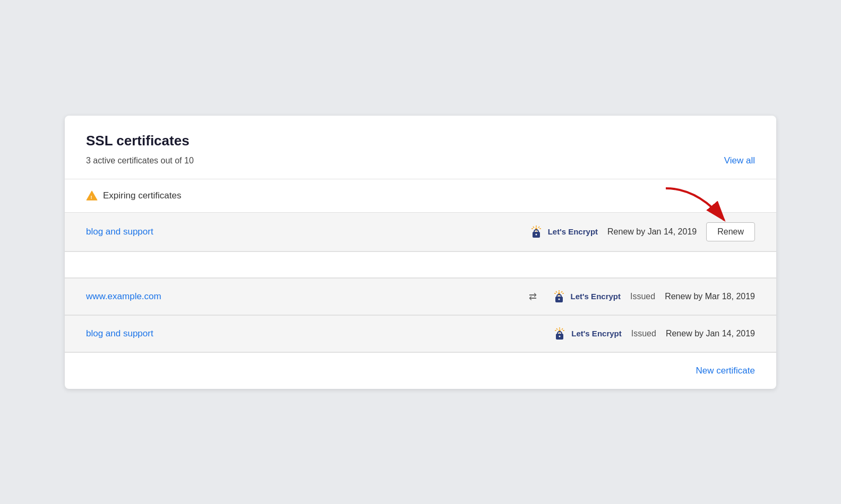  What do you see at coordinates (420, 232) in the screenshot?
I see `expiring-cert-wrapper: blog and support` at bounding box center [420, 232].